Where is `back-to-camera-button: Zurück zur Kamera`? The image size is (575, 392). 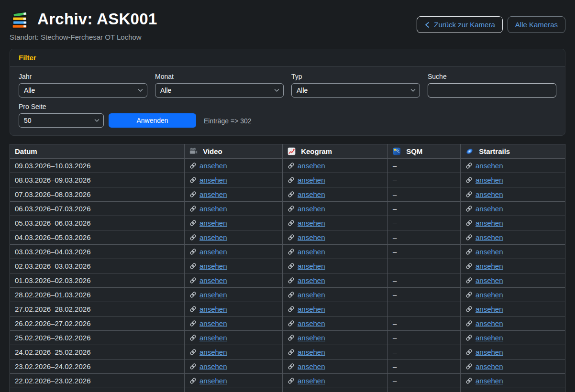
back-to-camera-button: Zurück zur Kamera is located at coordinates (460, 25).